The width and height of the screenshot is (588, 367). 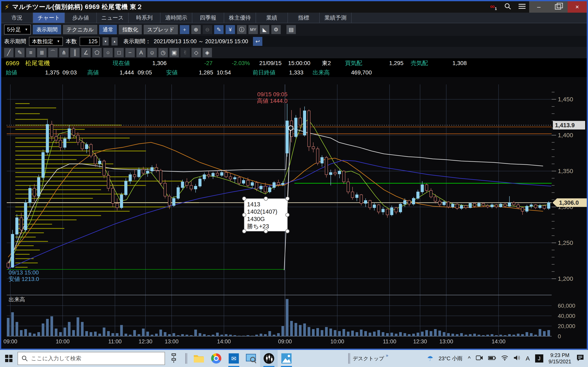 What do you see at coordinates (371, 358) in the screenshot?
I see `desktop-toolbar: デスクトップ »` at bounding box center [371, 358].